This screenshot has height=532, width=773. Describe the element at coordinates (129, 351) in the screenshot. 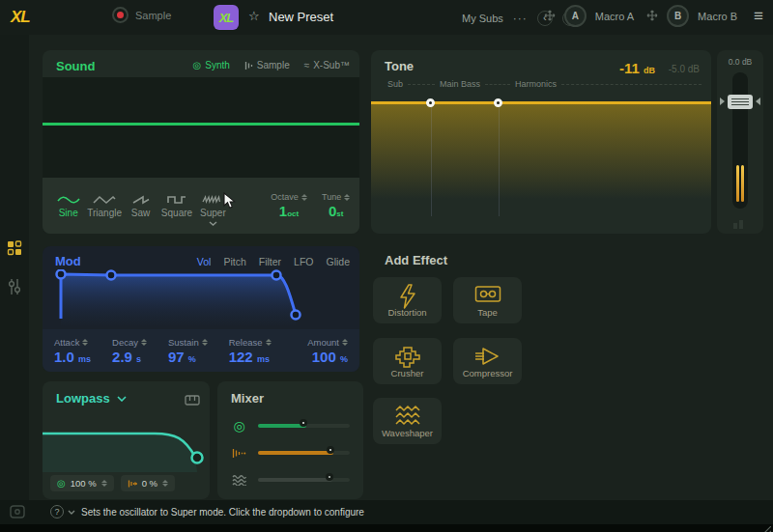

I see `decay-control: Decay 2.9 s` at that location.